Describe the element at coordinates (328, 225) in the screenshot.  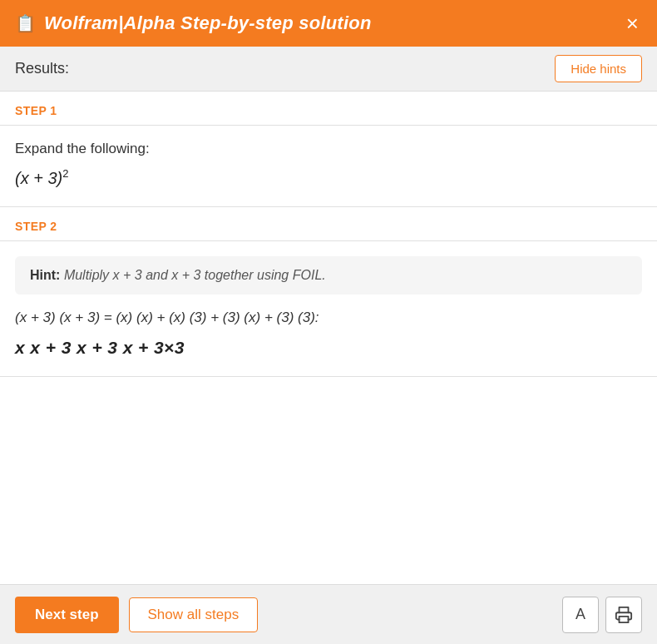
I see `step-2-header: STEP 2` at that location.